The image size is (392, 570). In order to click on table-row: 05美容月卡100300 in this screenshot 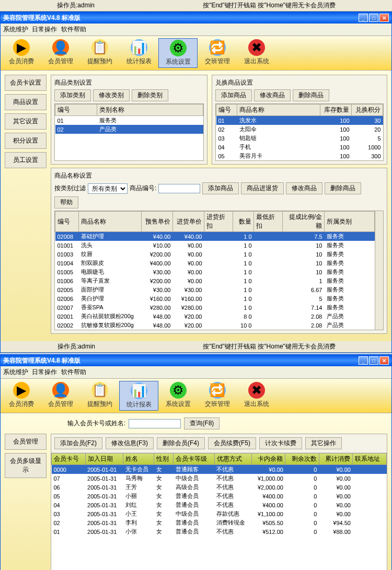, I will do `click(300, 156)`.